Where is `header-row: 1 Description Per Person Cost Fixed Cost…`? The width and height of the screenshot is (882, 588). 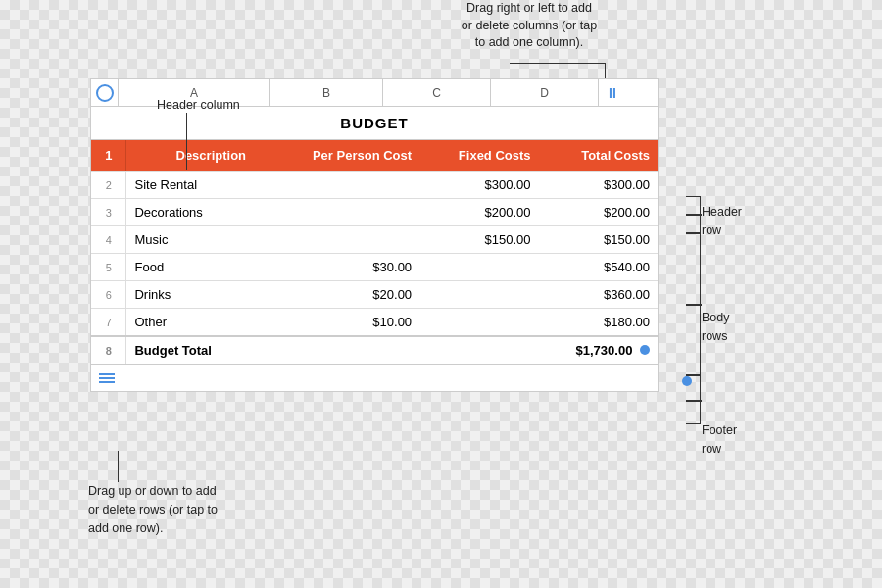 header-row: 1 Description Per Person Cost Fixed Cost… is located at coordinates (374, 156).